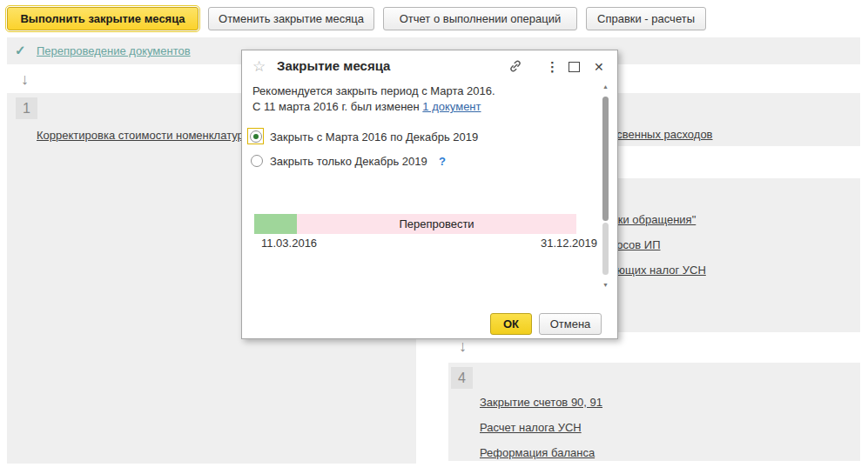 The height and width of the screenshot is (474, 868). Describe the element at coordinates (437, 224) in the screenshot. I see `progress-repost-segment: Перепровести` at that location.